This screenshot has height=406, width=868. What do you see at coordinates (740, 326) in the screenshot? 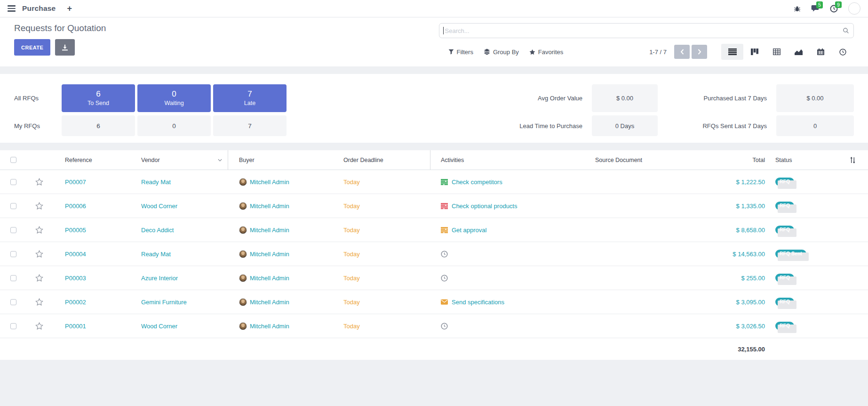
I see `total-cell: $ 3,026.50` at bounding box center [740, 326].